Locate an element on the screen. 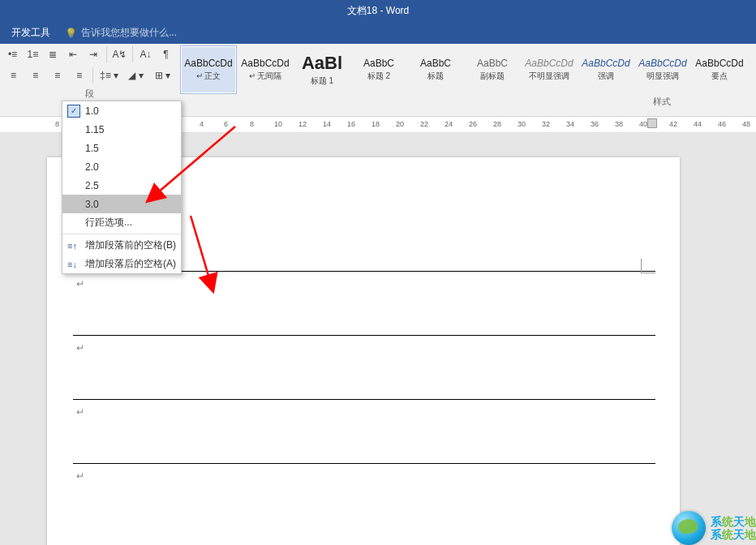 The width and height of the screenshot is (756, 545). ruler-tick: 32 is located at coordinates (546, 124).